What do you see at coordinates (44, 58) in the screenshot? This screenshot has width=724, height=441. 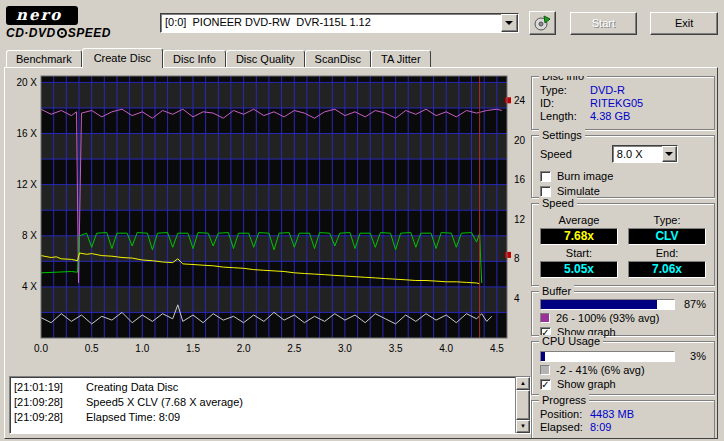 I see `tab-benchmark: Benchmark` at bounding box center [44, 58].